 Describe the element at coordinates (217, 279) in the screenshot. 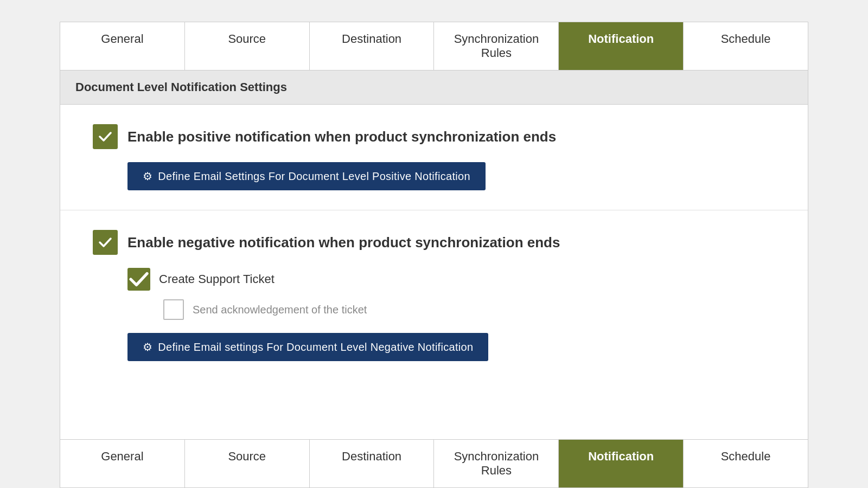

I see `create-ticket-label: Create Support Ticket` at that location.